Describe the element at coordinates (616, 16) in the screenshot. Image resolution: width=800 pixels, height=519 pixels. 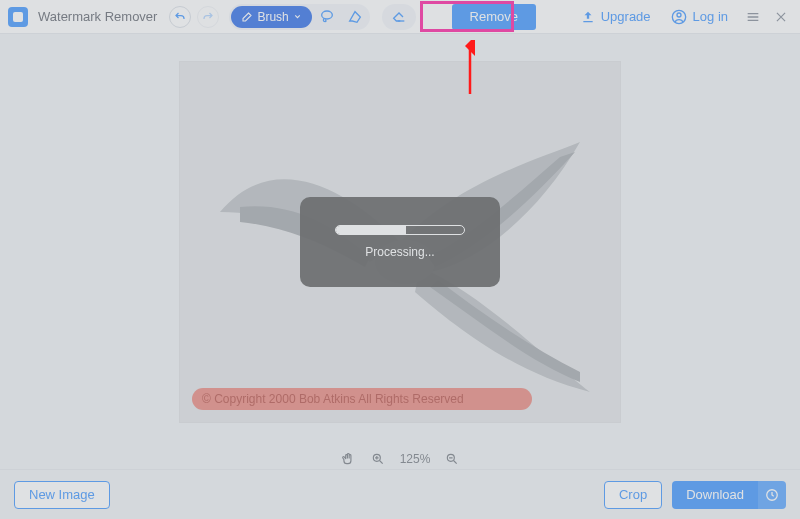
I see `upgrade-button: Upgrade` at that location.